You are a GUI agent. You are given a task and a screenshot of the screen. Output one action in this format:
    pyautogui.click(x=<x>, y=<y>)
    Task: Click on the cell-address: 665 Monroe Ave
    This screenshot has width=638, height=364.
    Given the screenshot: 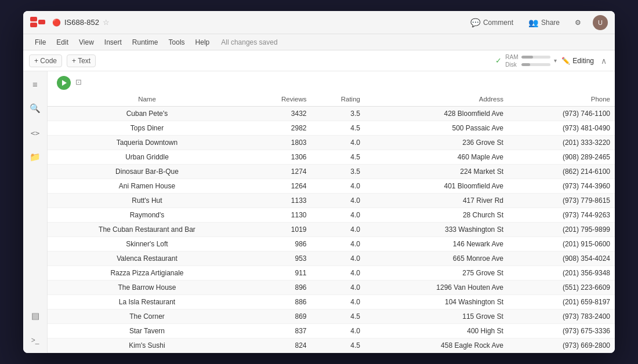 What is the action you would take?
    pyautogui.click(x=436, y=259)
    